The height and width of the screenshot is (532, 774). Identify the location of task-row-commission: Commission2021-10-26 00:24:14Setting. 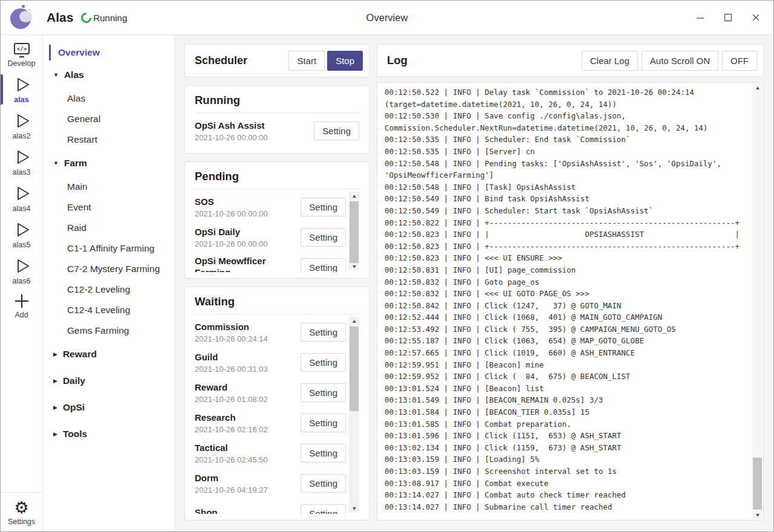
(270, 332).